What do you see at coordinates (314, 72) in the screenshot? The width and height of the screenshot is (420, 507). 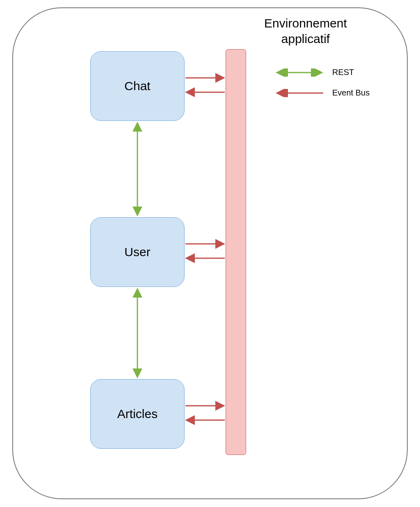 I see `legend-rest: REST` at bounding box center [314, 72].